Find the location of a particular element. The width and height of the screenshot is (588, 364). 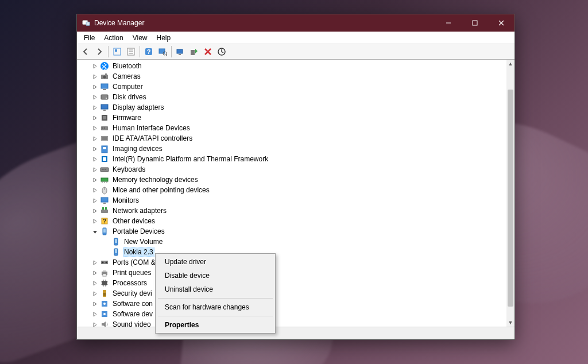

tree-item: Print queues is located at coordinates (294, 273).